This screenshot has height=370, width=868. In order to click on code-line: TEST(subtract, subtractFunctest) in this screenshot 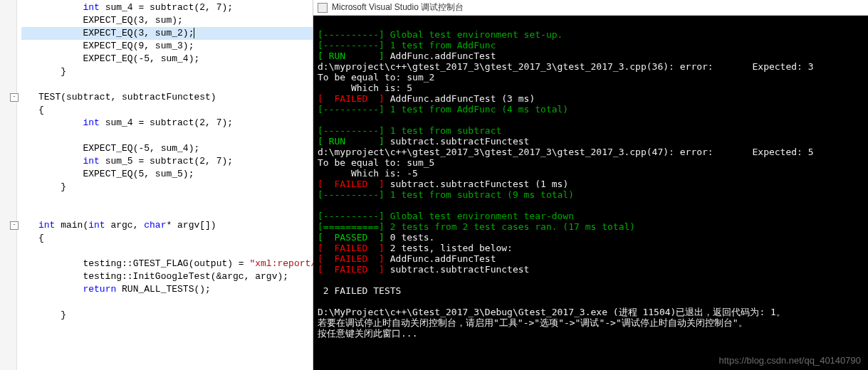, I will do `click(167, 97)`.